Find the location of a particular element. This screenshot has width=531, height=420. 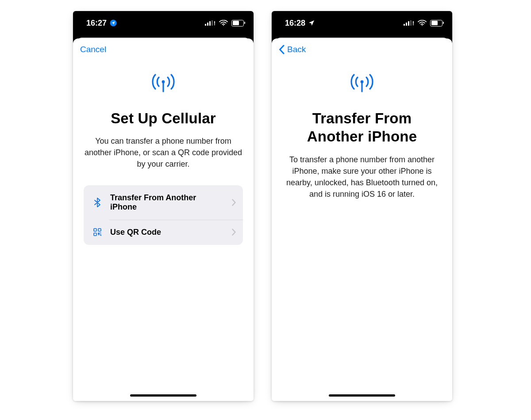

nav-bar: Cancel is located at coordinates (163, 50).